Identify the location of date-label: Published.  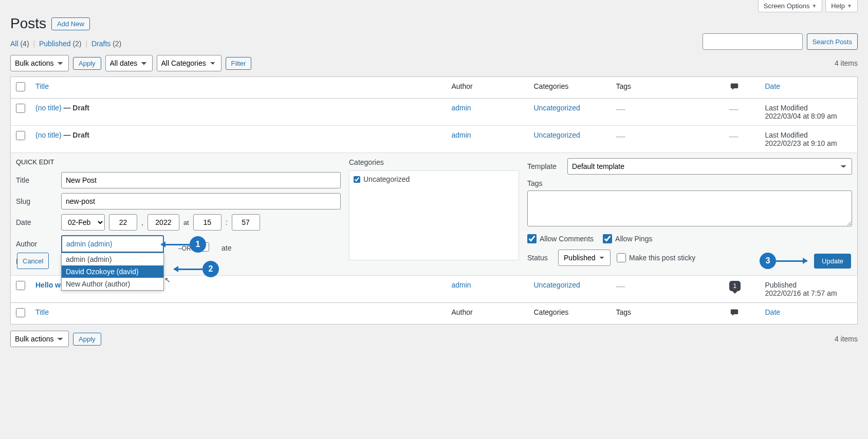
(781, 285).